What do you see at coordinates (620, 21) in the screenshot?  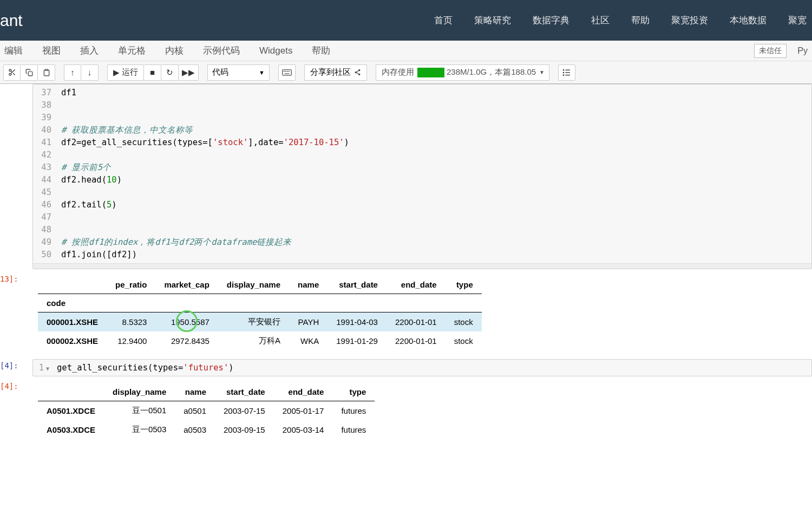 I see `nav-links: 首页 策略研究 数据字典 社区 帮助 聚宽投资 本地数据 聚宽` at bounding box center [620, 21].